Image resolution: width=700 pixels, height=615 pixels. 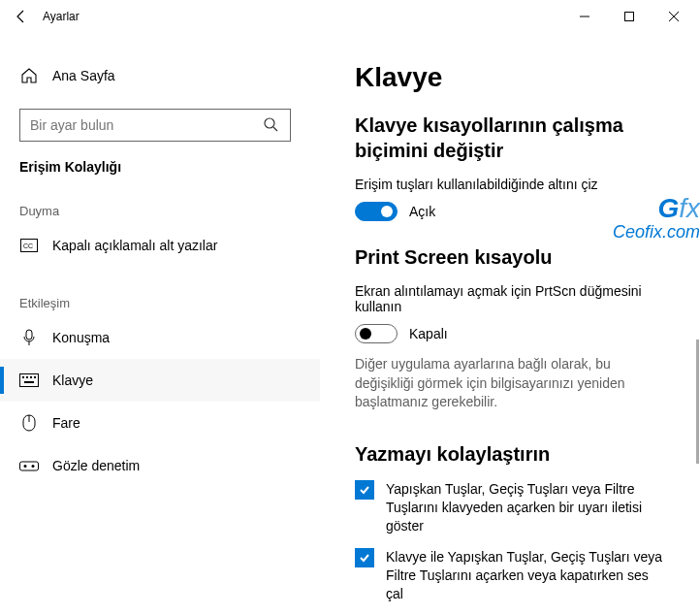 I want to click on mouse-icon, so click(x=29, y=423).